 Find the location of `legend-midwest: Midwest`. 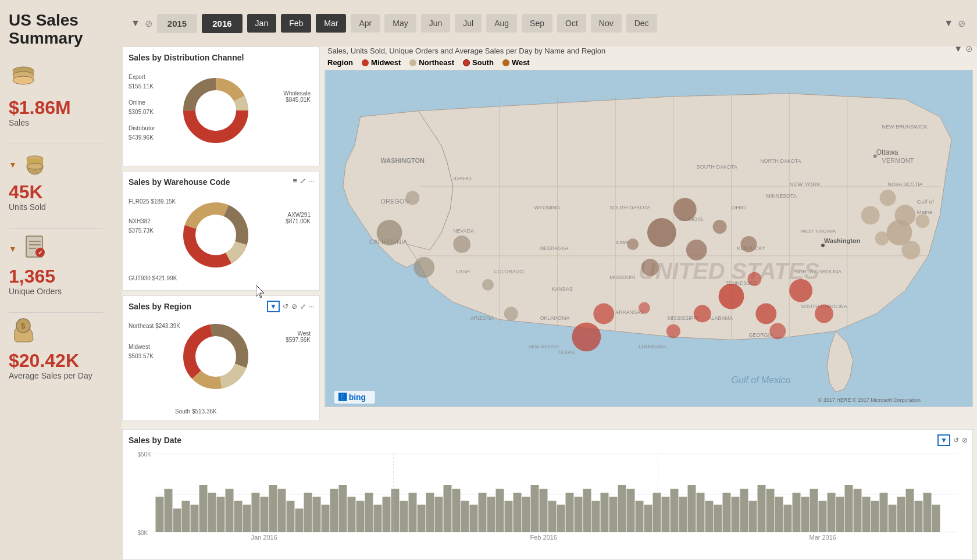

legend-midwest: Midwest is located at coordinates (381, 63).